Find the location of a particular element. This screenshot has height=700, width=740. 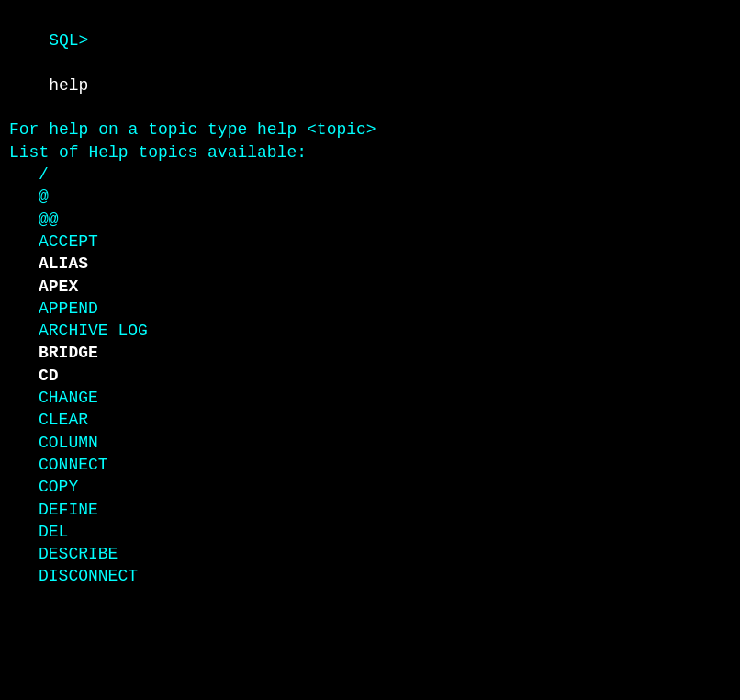

topic-item: CLEAR is located at coordinates (370, 420).